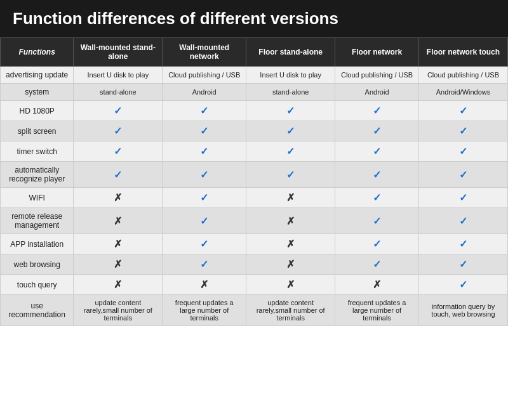 Image resolution: width=508 pixels, height=420 pixels. I want to click on table-row: web browsing✗✓✗✓✓, so click(254, 265).